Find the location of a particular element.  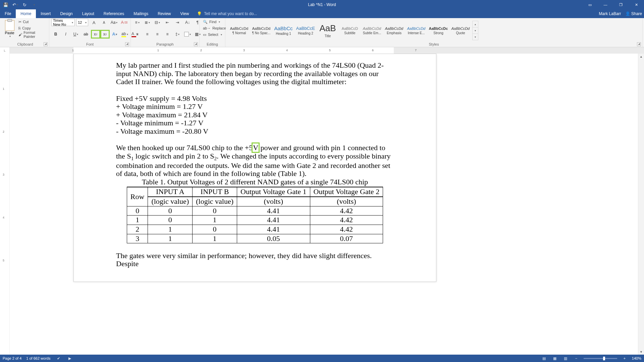

italic-button: I is located at coordinates (66, 34).